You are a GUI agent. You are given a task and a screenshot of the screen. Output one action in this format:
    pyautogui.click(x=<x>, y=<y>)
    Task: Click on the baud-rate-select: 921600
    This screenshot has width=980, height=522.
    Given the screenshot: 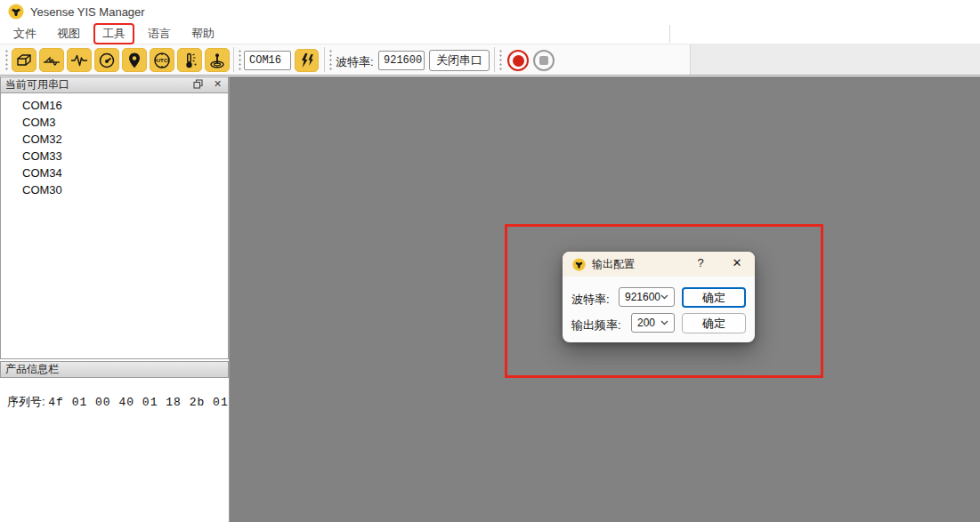 What is the action you would take?
    pyautogui.click(x=401, y=60)
    